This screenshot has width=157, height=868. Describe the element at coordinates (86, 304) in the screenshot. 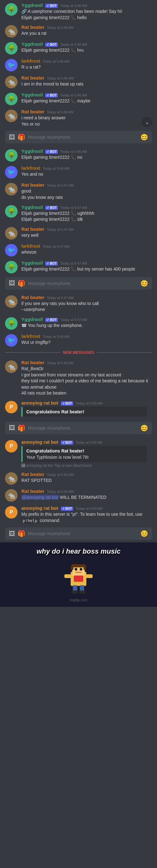

I see `message-text: if you see any rats you know who to call` at that location.